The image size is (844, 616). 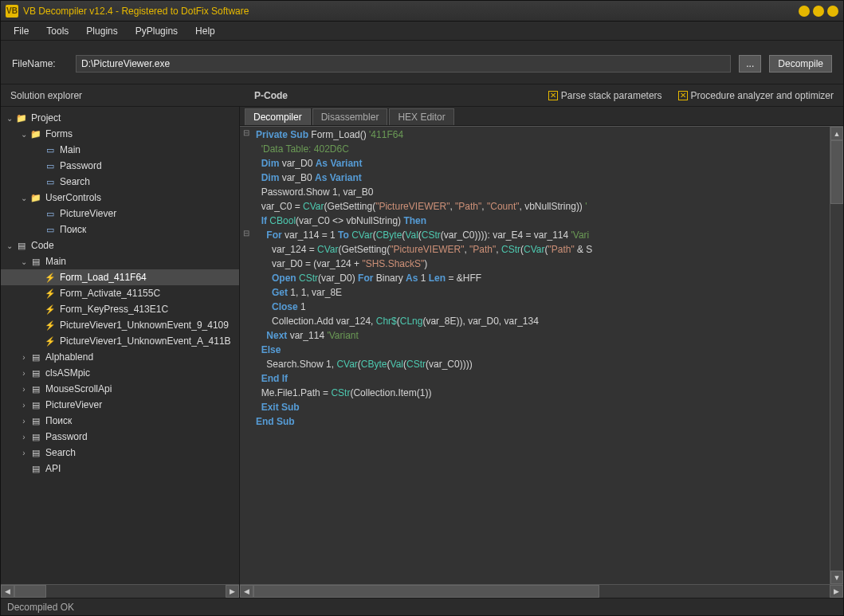 I want to click on tree-item-pictureviever1-unknownevent-a-411b: ⚡PictureViever1_UnknownEvent_A_411B, so click(x=120, y=341).